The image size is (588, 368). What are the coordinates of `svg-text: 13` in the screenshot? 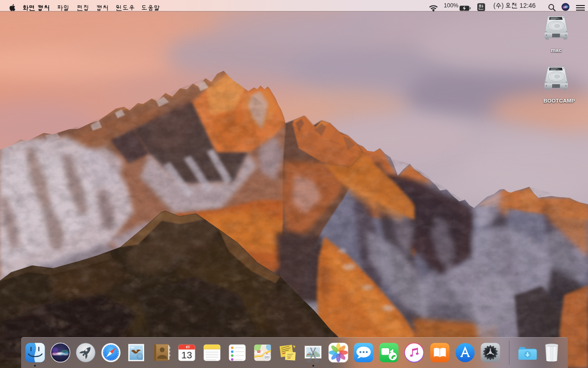 It's located at (187, 355).